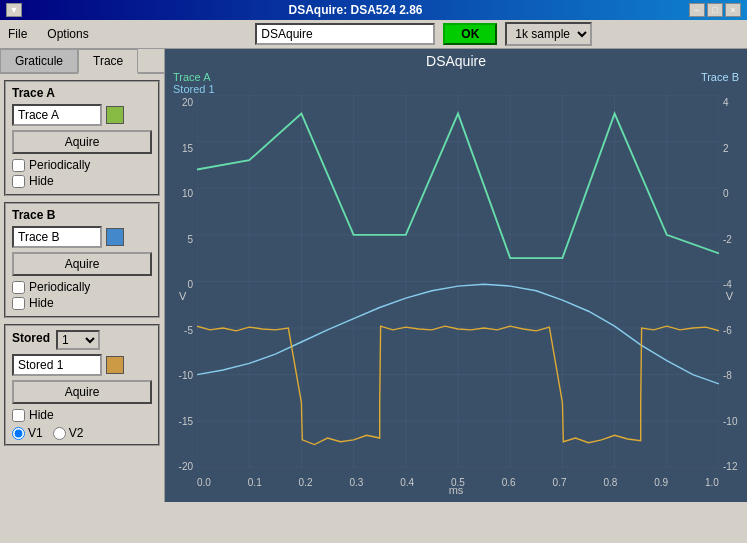  Describe the element at coordinates (18, 166) in the screenshot. I see `trace-a-periodically-checkbox` at that location.